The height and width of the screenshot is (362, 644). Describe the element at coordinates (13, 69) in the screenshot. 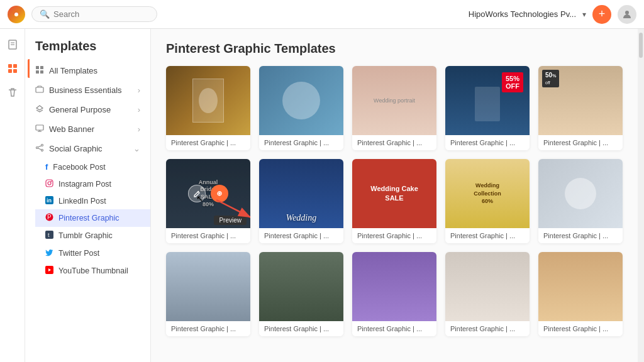

I see `rail-templates-icon` at that location.